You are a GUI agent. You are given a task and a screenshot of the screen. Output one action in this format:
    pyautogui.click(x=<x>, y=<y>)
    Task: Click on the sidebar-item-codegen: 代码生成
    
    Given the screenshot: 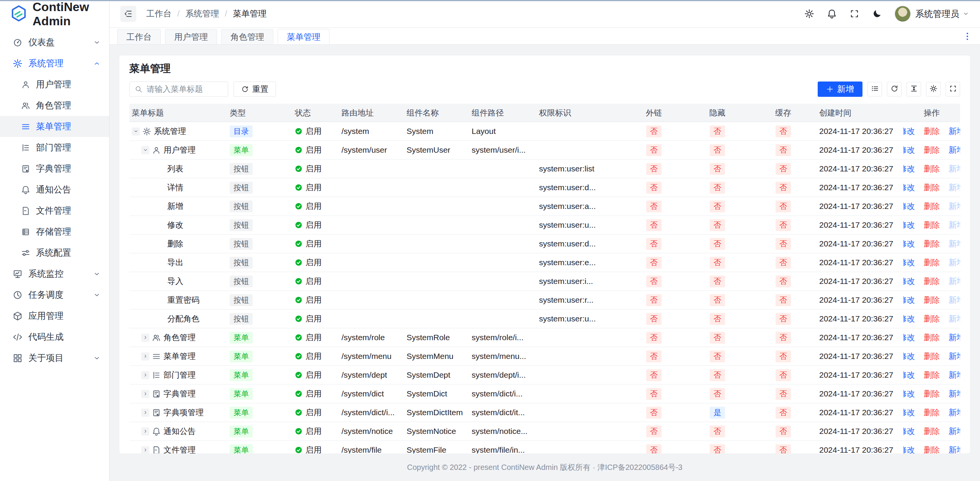 What is the action you would take?
    pyautogui.click(x=54, y=337)
    